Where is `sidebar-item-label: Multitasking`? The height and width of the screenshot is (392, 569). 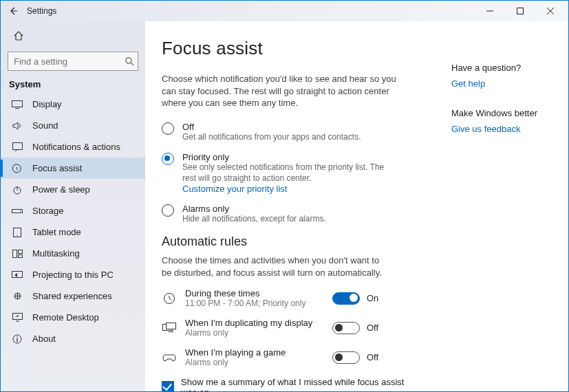
sidebar-item-label: Multitasking is located at coordinates (56, 253).